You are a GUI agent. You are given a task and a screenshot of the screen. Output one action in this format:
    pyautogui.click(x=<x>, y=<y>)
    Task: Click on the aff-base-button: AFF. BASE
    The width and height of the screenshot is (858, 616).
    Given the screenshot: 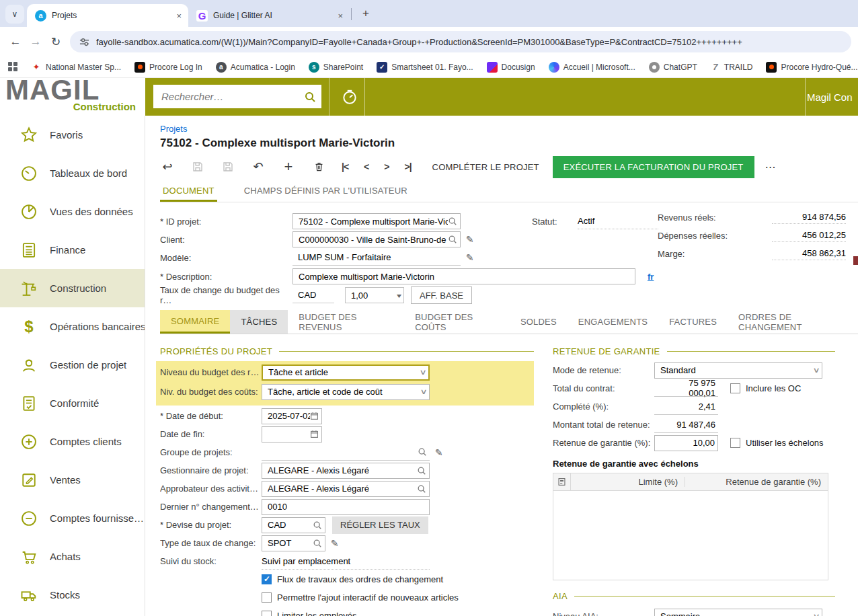 What is the action you would take?
    pyautogui.click(x=441, y=295)
    